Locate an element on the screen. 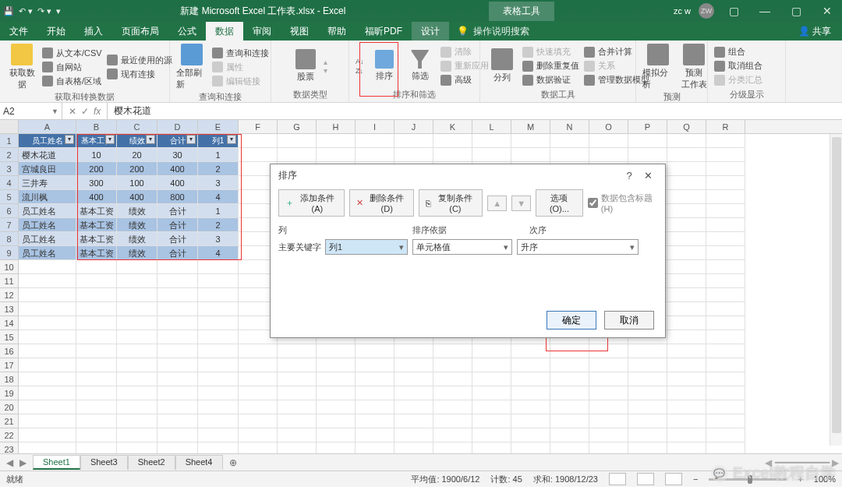 The height and width of the screenshot is (504, 842). row-header: 20 is located at coordinates (9, 407).